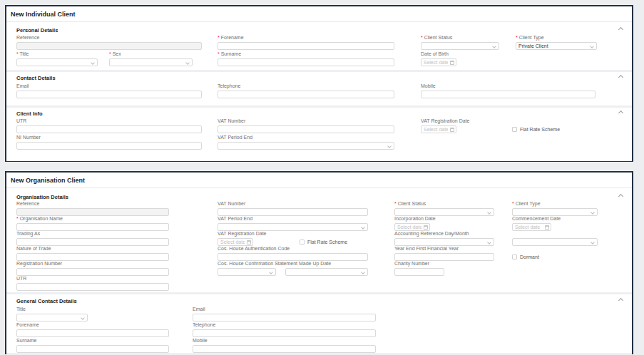  What do you see at coordinates (93, 254) in the screenshot?
I see `nature-of-trade-field: Nature of Trade` at bounding box center [93, 254].